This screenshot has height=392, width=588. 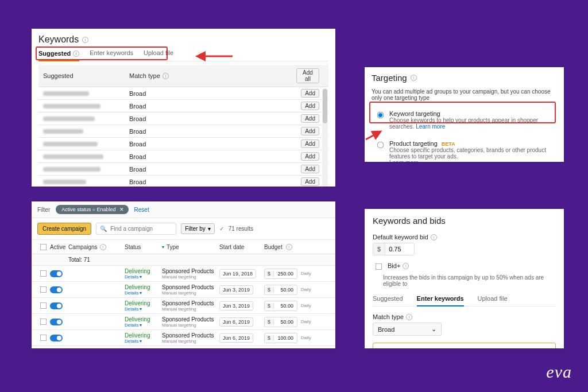 What do you see at coordinates (472, 114) in the screenshot?
I see `option-keyword-title: Keyword targeting` at bounding box center [472, 114].